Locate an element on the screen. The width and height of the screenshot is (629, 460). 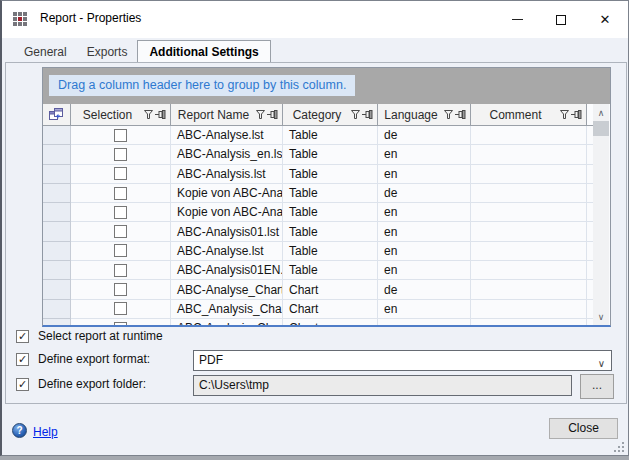
help-link: Help is located at coordinates (46, 432).